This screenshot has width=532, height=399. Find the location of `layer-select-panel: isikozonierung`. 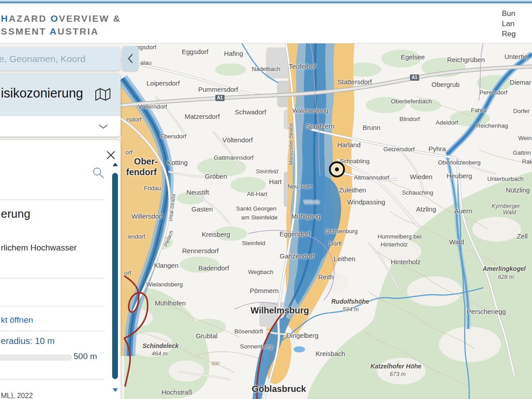

layer-select-panel: isikozonierung is located at coordinates (60, 105).